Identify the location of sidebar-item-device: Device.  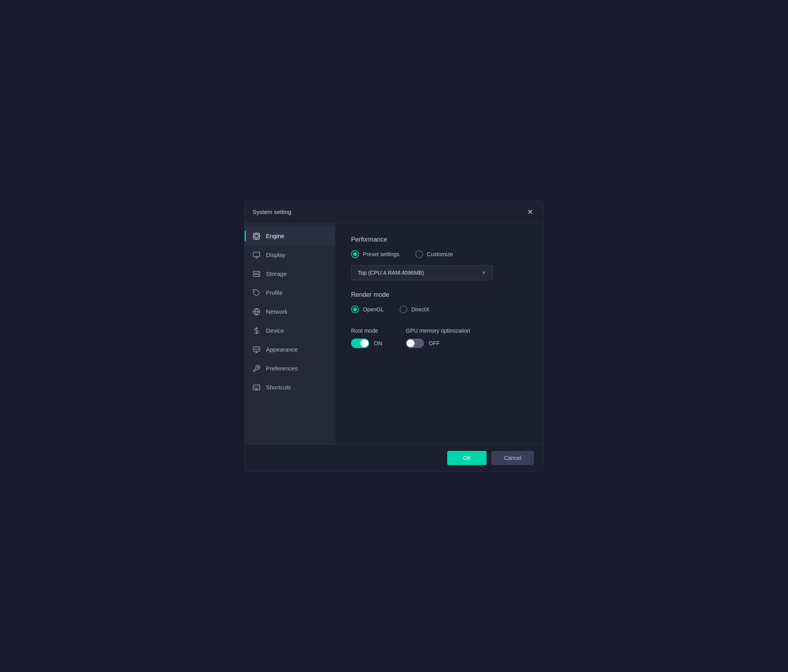
(290, 331).